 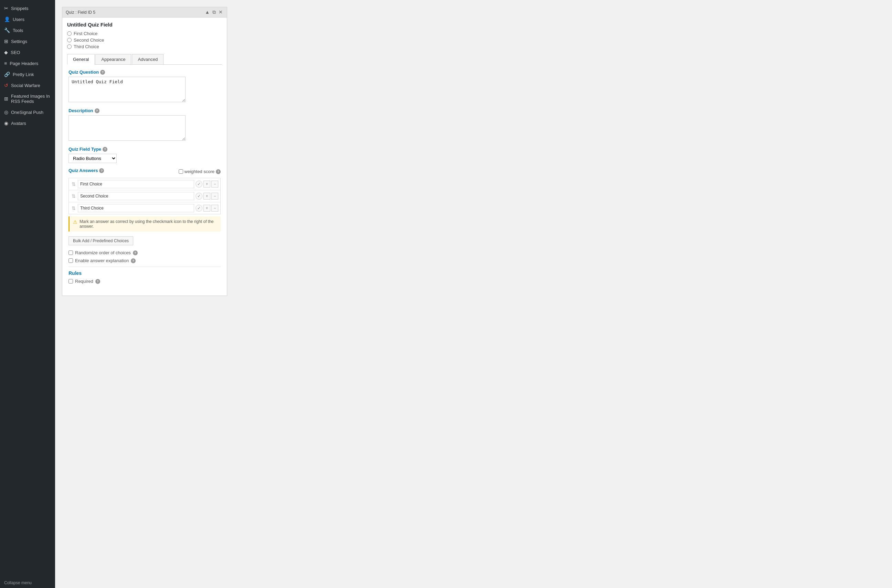 I want to click on weighted-score-help-icon: ?, so click(x=218, y=172).